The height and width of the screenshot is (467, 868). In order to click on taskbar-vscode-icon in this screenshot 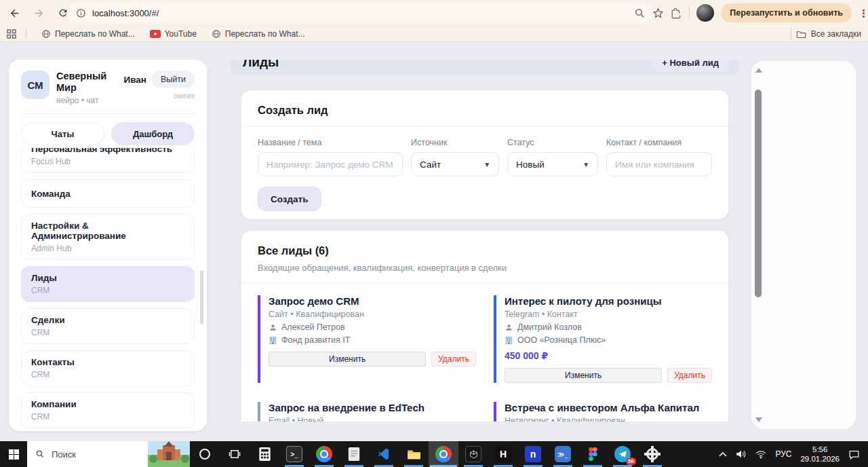, I will do `click(384, 454)`.